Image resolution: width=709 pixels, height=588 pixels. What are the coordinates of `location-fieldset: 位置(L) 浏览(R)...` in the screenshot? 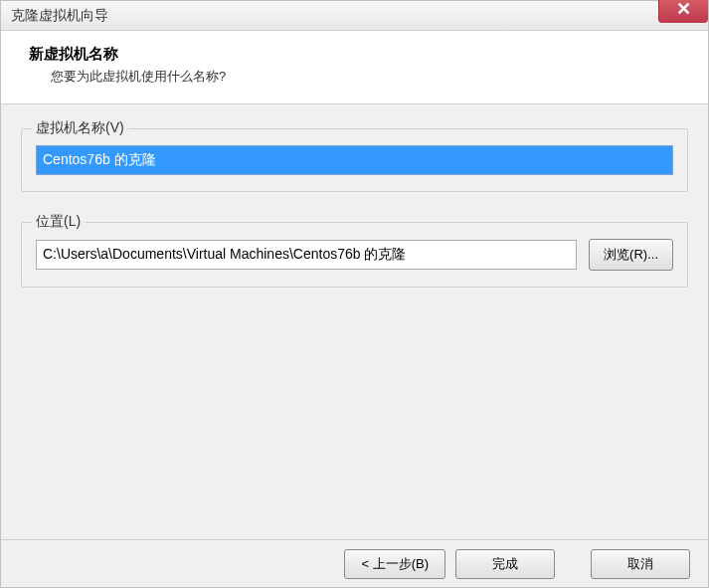 It's located at (354, 255).